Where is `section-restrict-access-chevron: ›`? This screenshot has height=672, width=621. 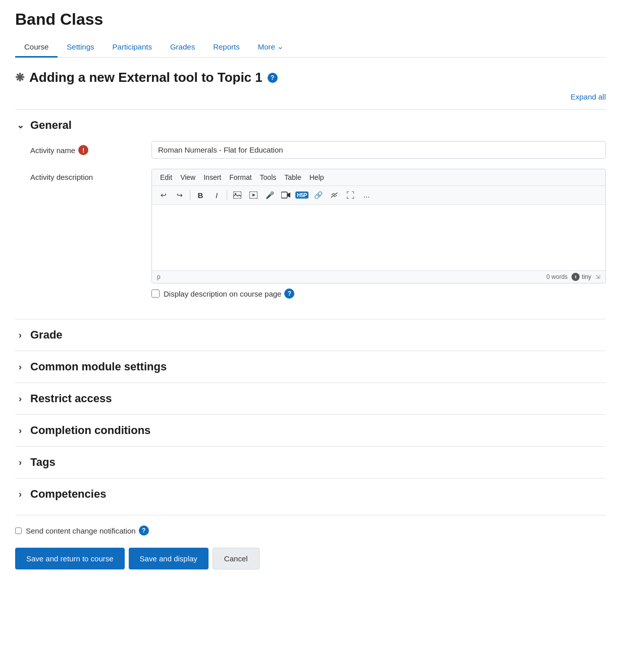
section-restrict-access-chevron: › is located at coordinates (20, 399).